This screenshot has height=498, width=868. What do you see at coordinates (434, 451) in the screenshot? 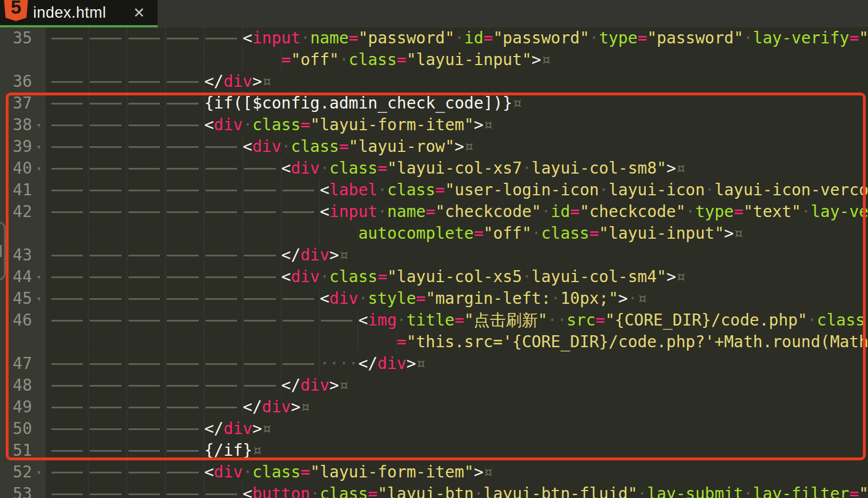
I see `code-row: 51{/if}¤` at bounding box center [434, 451].